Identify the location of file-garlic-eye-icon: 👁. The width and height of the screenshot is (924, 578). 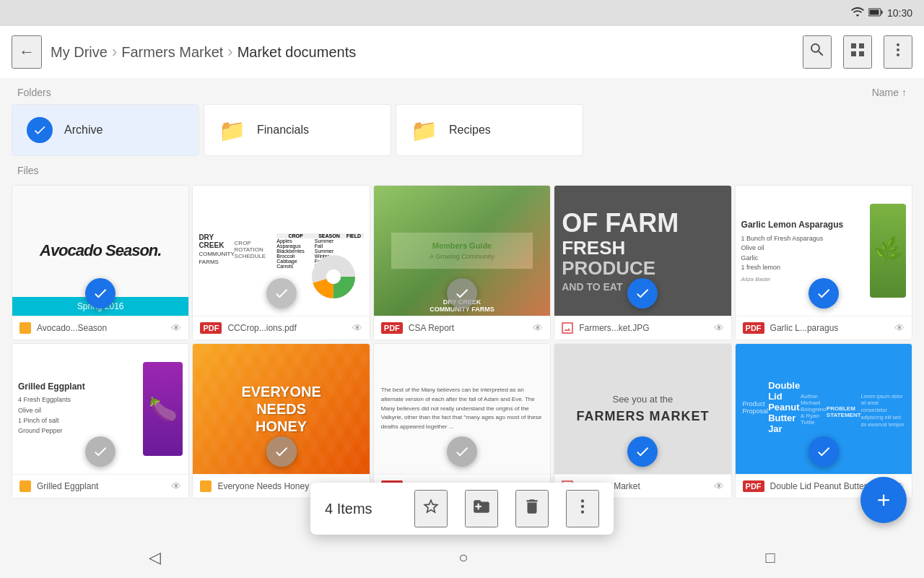
(899, 328).